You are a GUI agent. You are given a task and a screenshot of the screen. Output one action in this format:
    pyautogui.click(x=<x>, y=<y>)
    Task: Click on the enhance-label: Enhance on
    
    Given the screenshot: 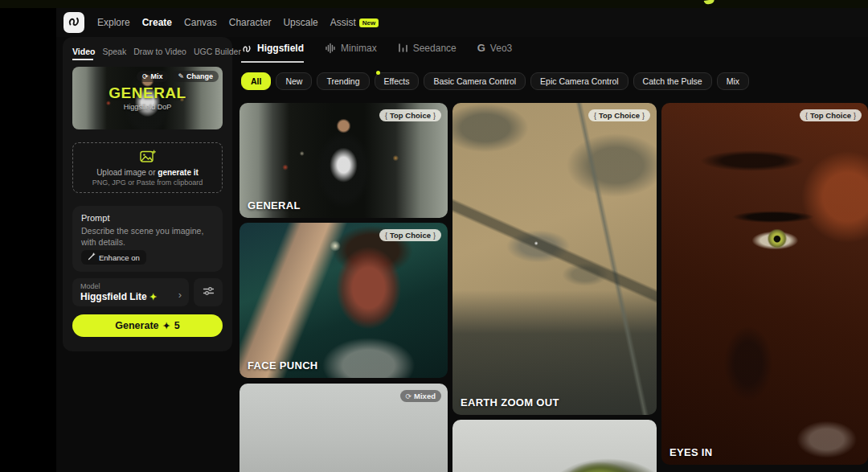 What is the action you would take?
    pyautogui.click(x=119, y=257)
    